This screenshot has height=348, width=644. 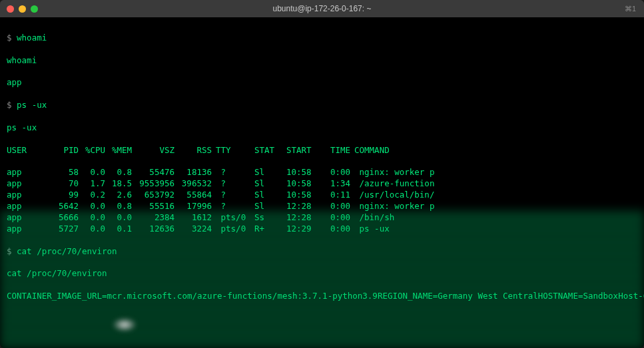 What do you see at coordinates (11, 9) in the screenshot?
I see `close-icon` at bounding box center [11, 9].